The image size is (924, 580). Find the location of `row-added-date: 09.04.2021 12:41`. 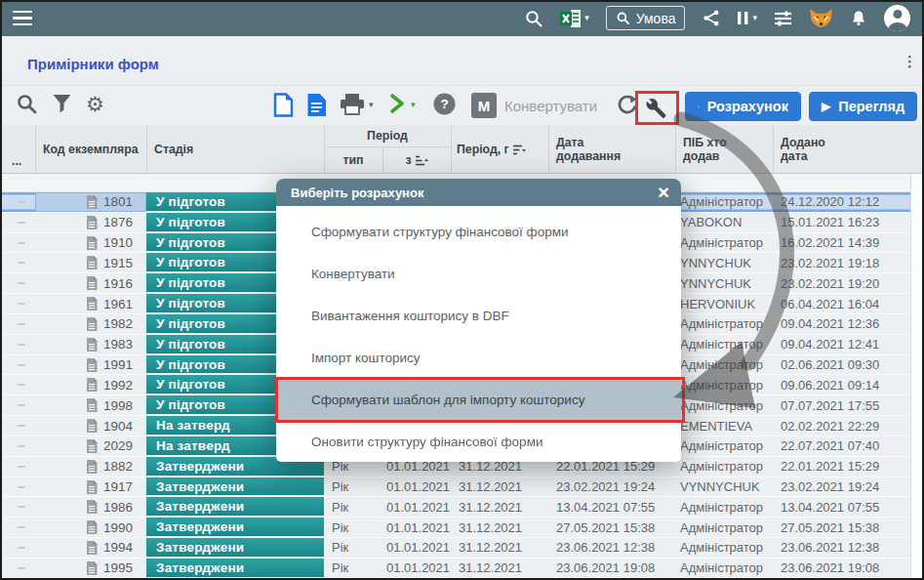

row-added-date: 09.04.2021 12:41 is located at coordinates (841, 345).